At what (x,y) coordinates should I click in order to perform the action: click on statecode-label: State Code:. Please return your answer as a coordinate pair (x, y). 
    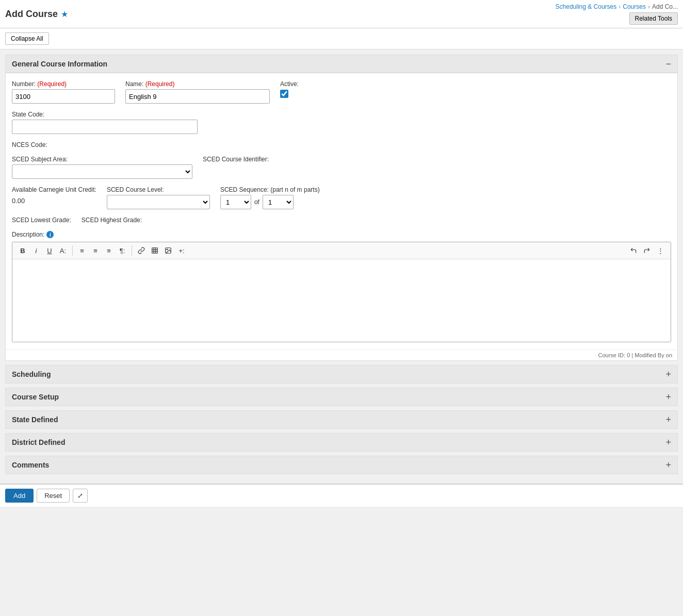
    Looking at the image, I should click on (105, 114).